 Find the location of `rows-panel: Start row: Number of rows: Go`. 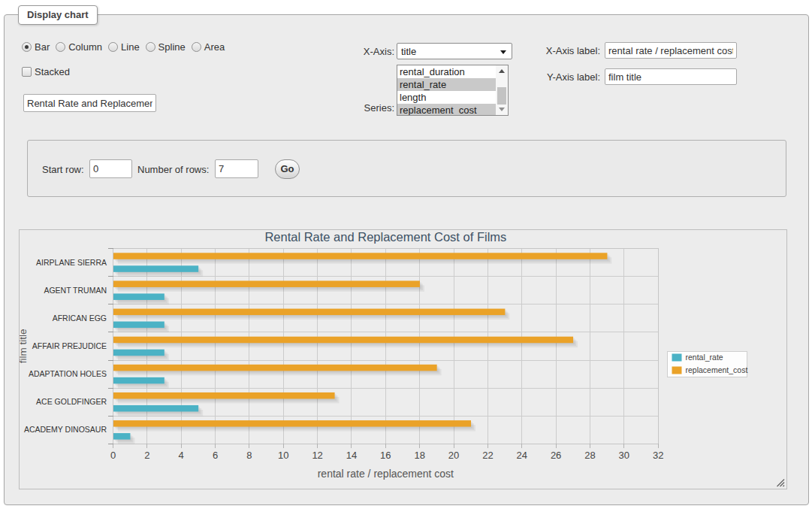

rows-panel: Start row: Number of rows: Go is located at coordinates (407, 168).